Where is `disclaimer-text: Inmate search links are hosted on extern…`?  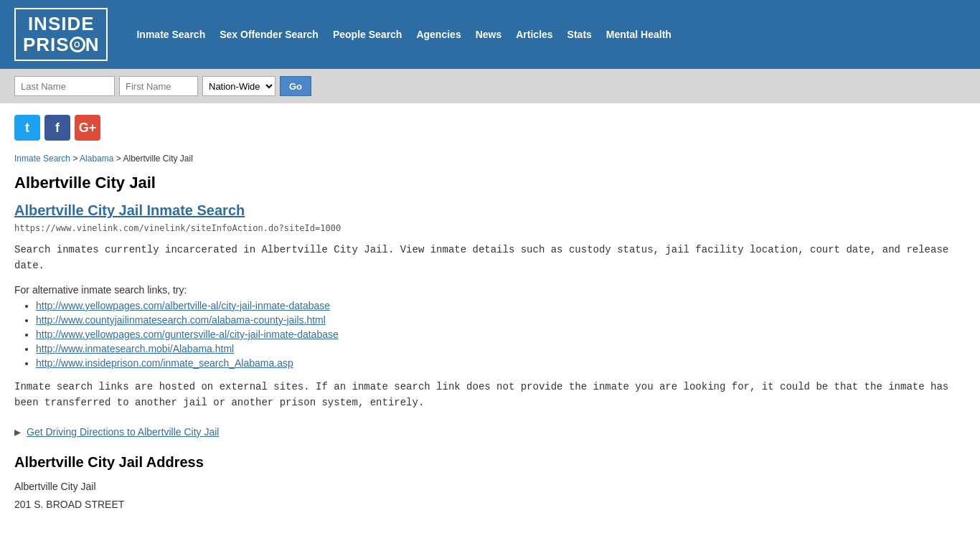
disclaimer-text: Inmate search links are hosted on extern… is located at coordinates (490, 395).